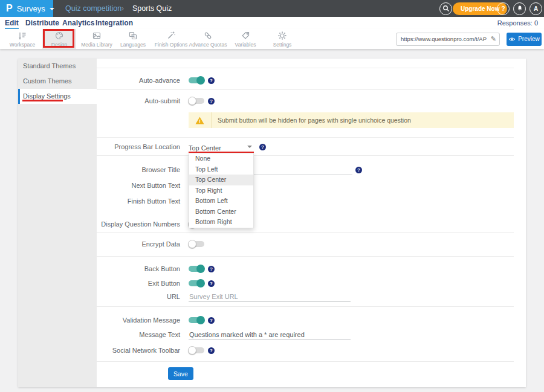  Describe the element at coordinates (221, 159) in the screenshot. I see `dropdown-option-none: None` at that location.